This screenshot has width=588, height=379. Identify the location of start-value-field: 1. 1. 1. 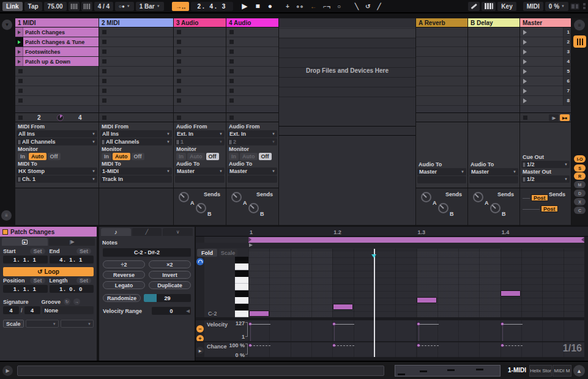
(26, 259).